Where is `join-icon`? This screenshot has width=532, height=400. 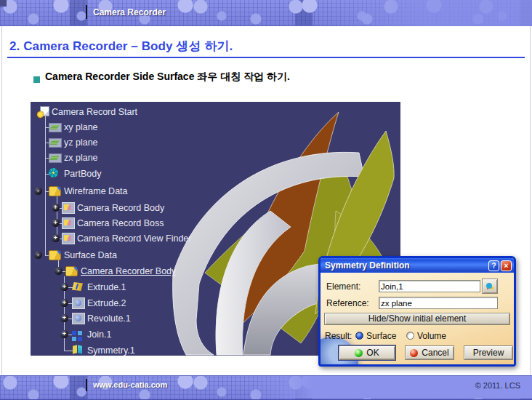 join-icon is located at coordinates (74, 333).